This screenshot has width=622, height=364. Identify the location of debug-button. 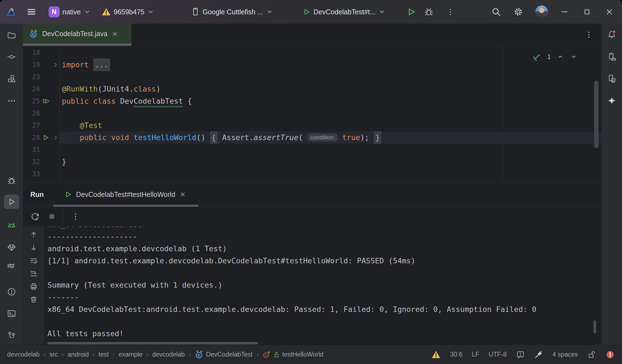
(429, 12).